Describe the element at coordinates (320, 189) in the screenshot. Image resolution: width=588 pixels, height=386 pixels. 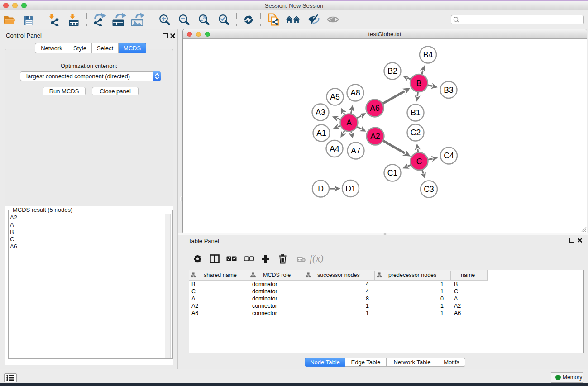
I see `svg-text: D` at that location.